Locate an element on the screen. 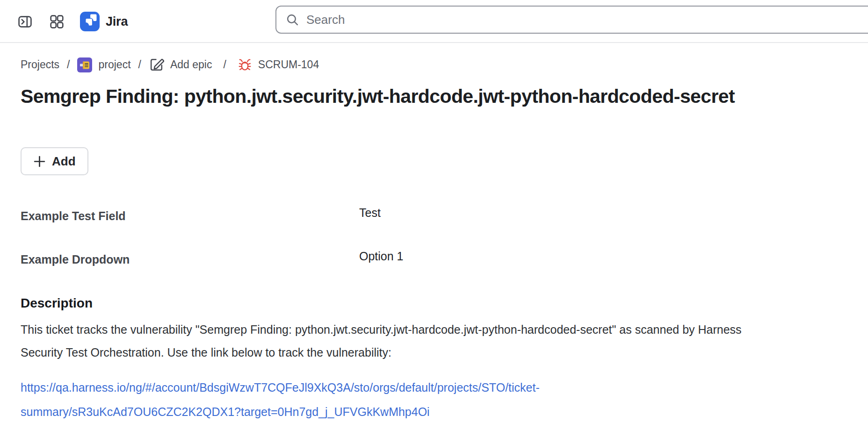  field-value-example-test-field: Test is located at coordinates (370, 213).